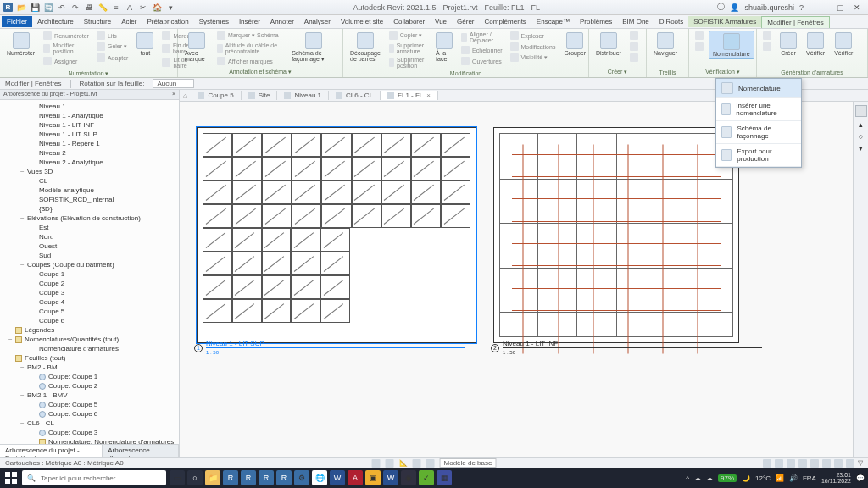  What do you see at coordinates (725, 22) in the screenshot?
I see `tab-sofistik: SOFiSTiK Armatures` at bounding box center [725, 22].